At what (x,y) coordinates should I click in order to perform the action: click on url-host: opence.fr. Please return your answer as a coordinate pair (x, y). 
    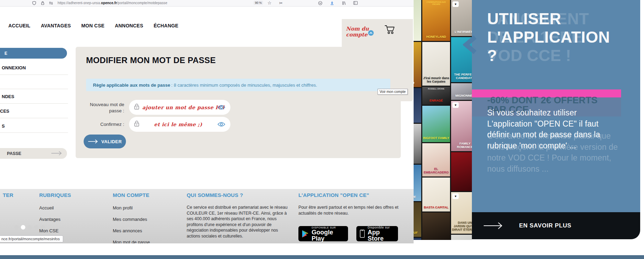
    Looking at the image, I should click on (109, 3).